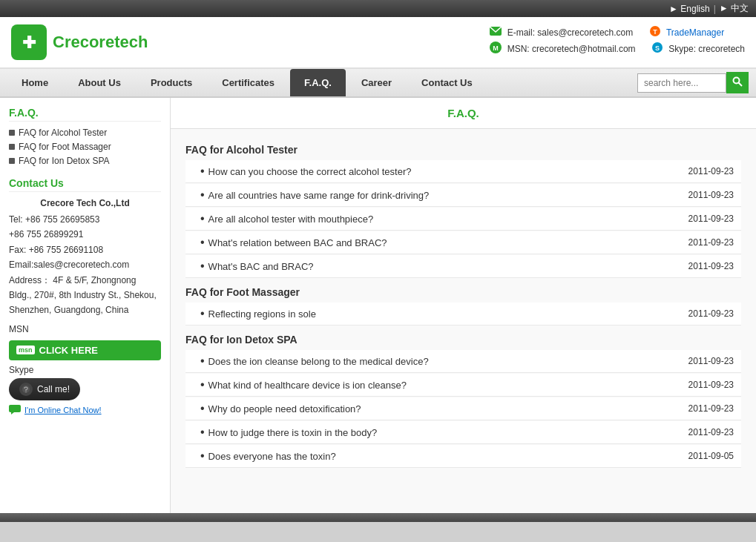 Image resolution: width=756 pixels, height=542 pixels. Describe the element at coordinates (463, 457) in the screenshot. I see `faq-item: • Does everyone has the toxin? 2011-09-0…` at that location.